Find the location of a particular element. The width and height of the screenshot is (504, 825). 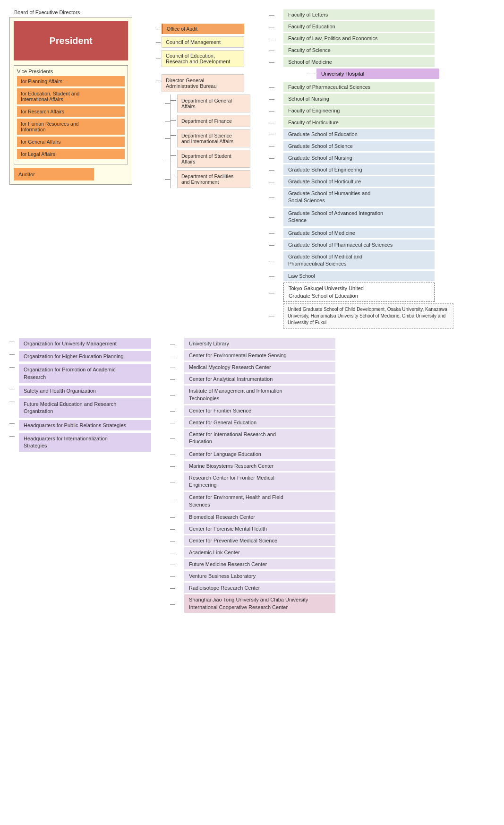

dept-student-affairs: Department of StudentAffairs is located at coordinates (214, 159).